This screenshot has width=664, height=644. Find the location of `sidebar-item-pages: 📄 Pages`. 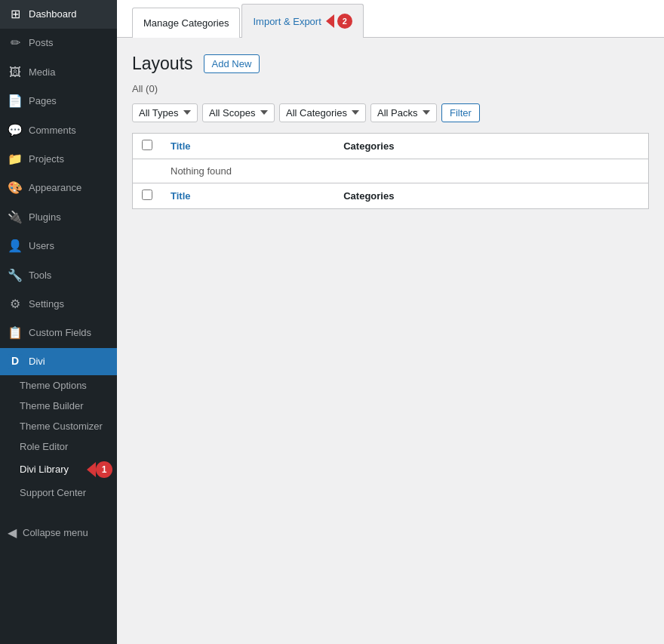

sidebar-item-pages: 📄 Pages is located at coordinates (59, 101).